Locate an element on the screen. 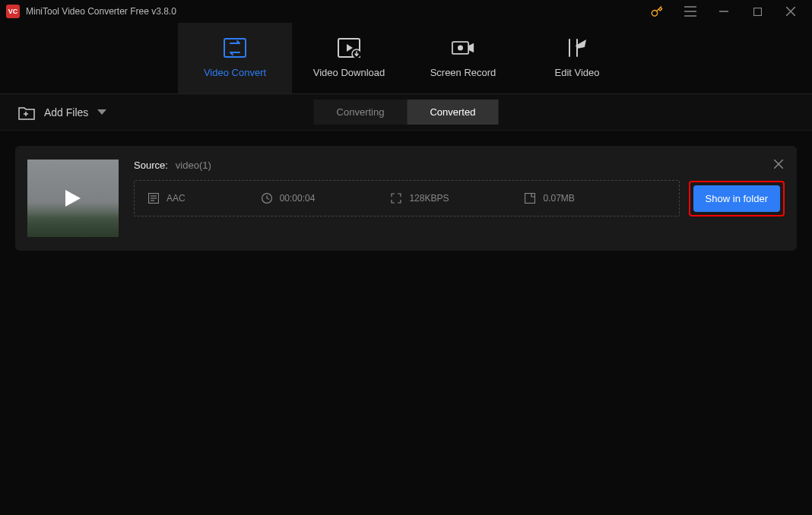 This screenshot has height=515, width=812. nav-tabs: Video Convert Video Download Screen Reco… is located at coordinates (406, 58).